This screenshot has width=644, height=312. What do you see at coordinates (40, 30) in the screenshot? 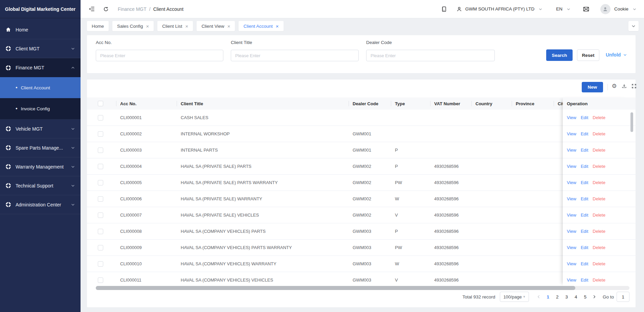
I see `sidebar-item-home: Home` at bounding box center [40, 30].